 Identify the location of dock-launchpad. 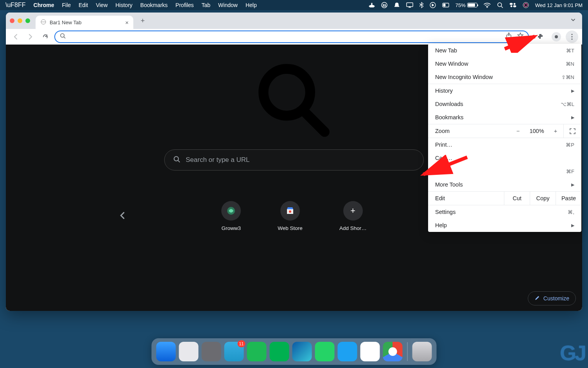
(189, 352).